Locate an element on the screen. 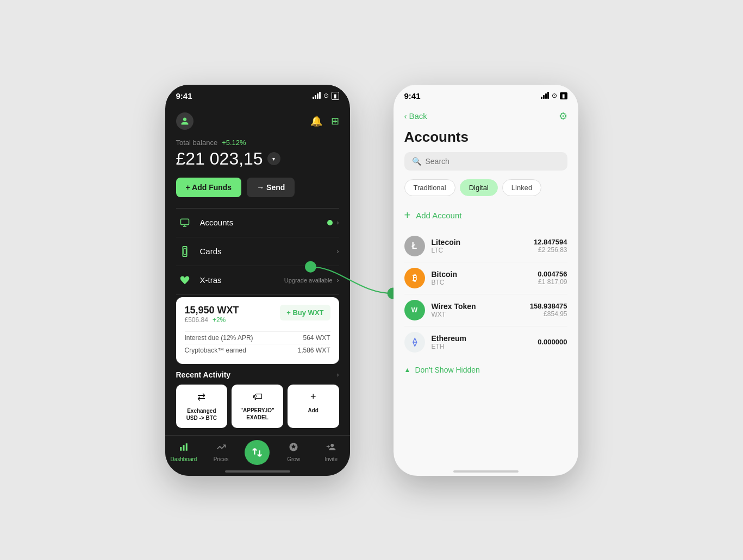 The width and height of the screenshot is (743, 560). ethereum-amounts: 0.000000 is located at coordinates (552, 342).